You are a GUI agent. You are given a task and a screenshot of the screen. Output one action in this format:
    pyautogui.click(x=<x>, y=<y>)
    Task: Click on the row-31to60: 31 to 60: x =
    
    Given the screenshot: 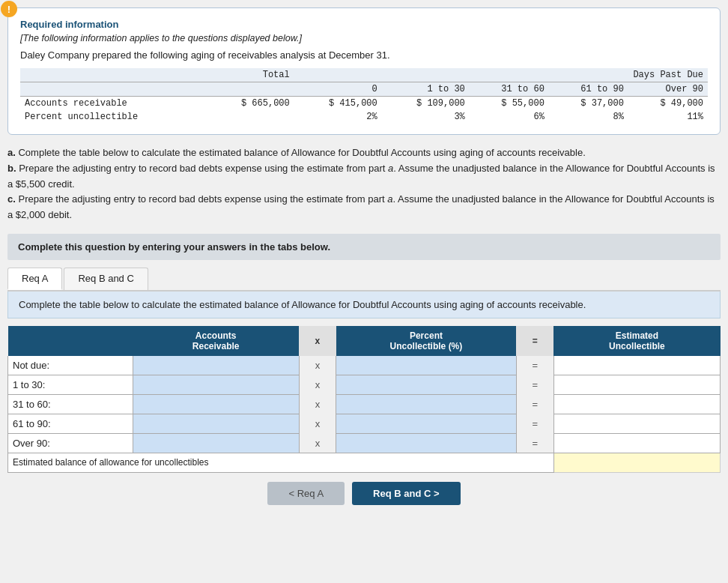 What is the action you would take?
    pyautogui.click(x=364, y=404)
    